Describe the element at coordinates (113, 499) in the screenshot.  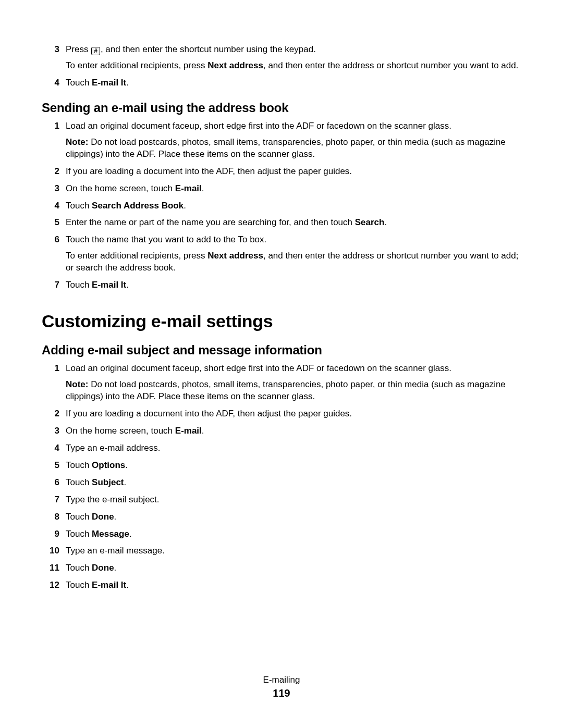
I see `text-run: Type the e-mail subject.` at that location.